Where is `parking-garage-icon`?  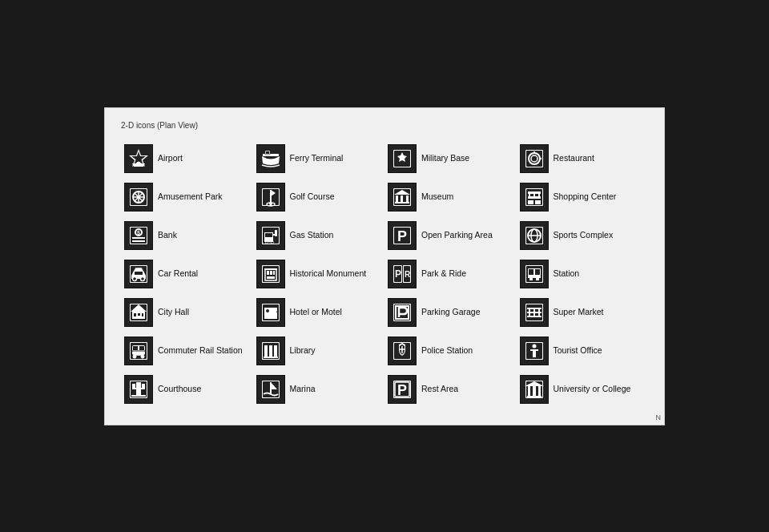
parking-garage-icon is located at coordinates (402, 312).